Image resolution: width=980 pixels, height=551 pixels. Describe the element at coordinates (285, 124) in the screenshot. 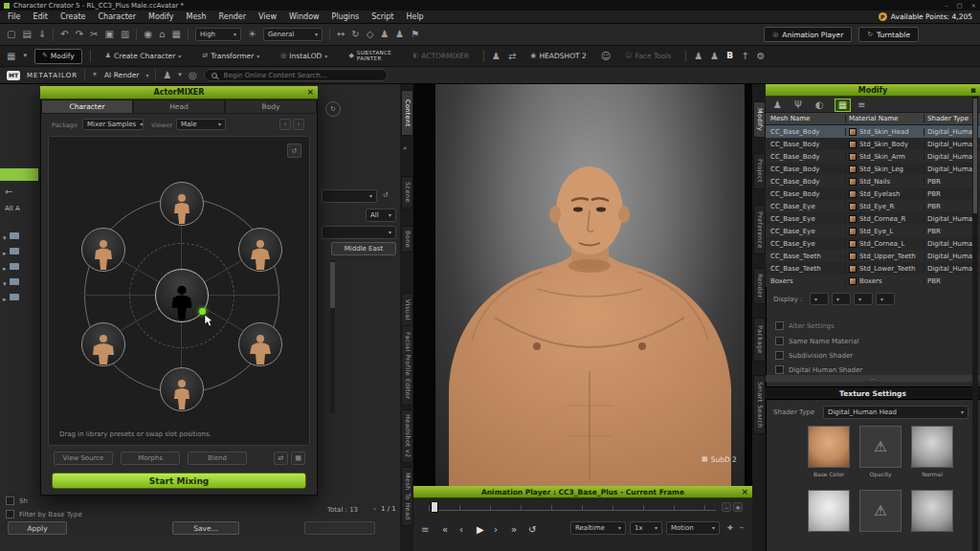

I see `prev-viewer-button: ‹` at that location.